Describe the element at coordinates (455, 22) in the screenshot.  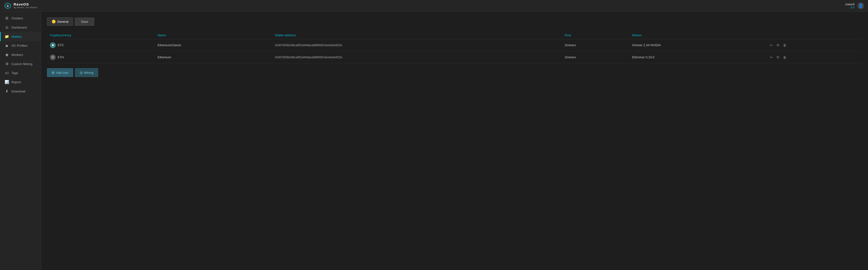
I see `tabs-bar: 🪙 General Save` at that location.